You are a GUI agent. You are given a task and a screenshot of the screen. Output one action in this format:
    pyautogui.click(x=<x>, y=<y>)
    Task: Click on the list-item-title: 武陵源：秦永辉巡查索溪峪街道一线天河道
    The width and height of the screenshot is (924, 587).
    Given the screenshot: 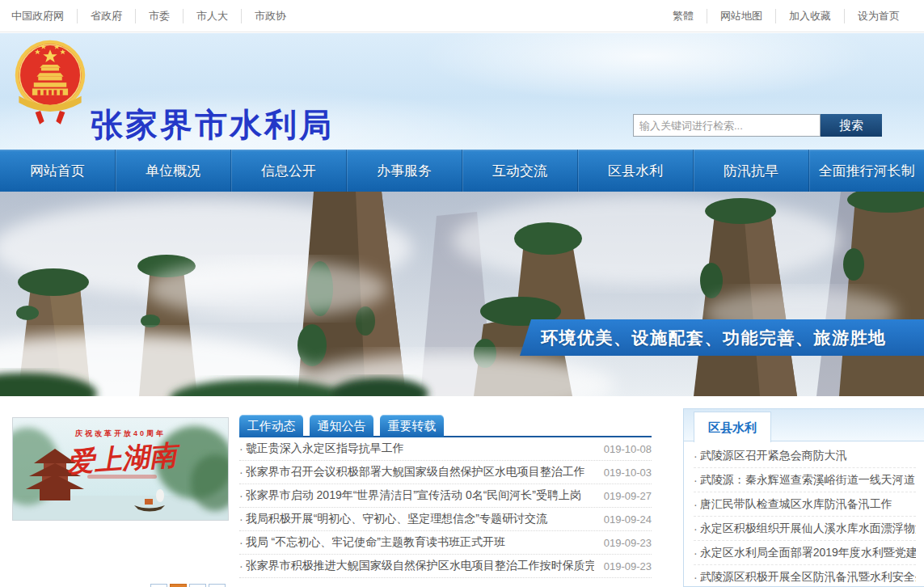 What is the action you would take?
    pyautogui.click(x=808, y=480)
    